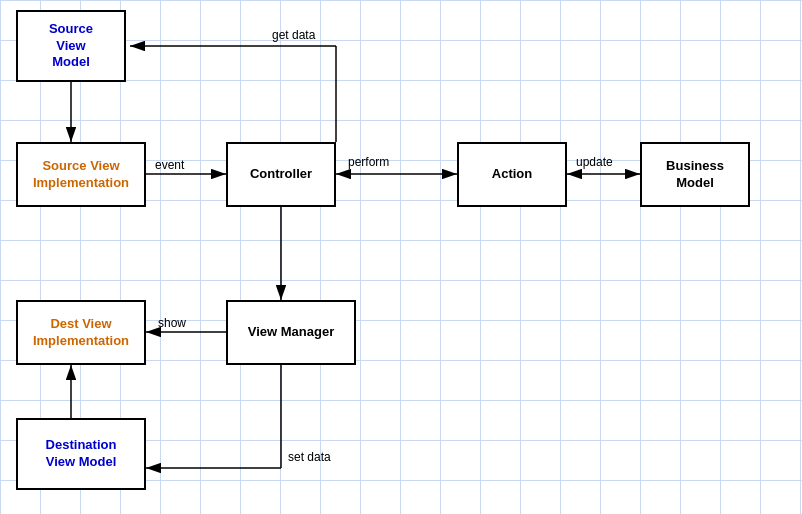  I want to click on update-label: update, so click(594, 162).